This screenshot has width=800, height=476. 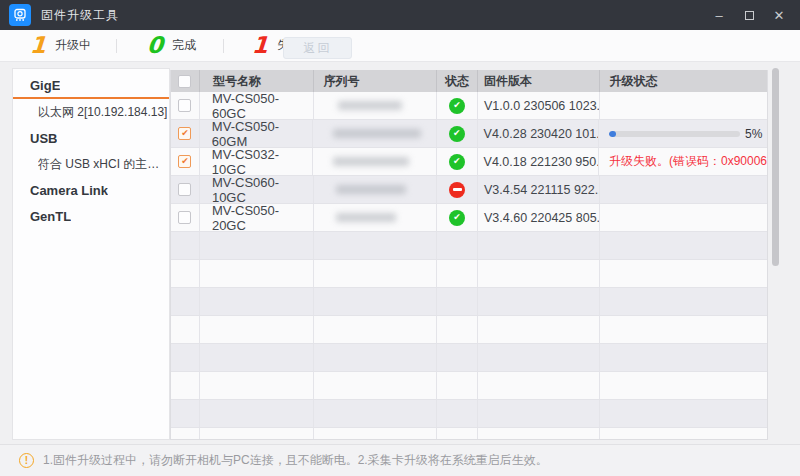 What do you see at coordinates (91, 86) in the screenshot?
I see `sidebar-item-gige: GigE` at bounding box center [91, 86].